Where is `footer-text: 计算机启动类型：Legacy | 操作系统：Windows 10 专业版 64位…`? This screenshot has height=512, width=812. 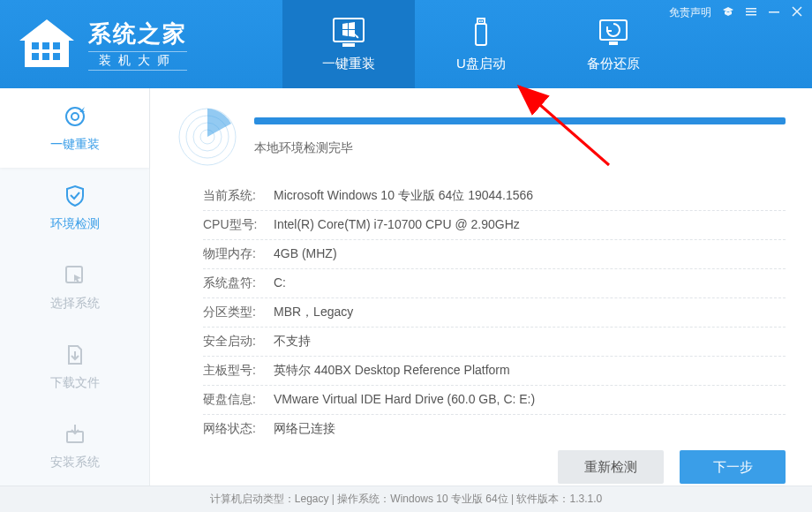
footer-text: 计算机启动类型：Legacy | 操作系统：Windows 10 专业版 64位… is located at coordinates (406, 500).